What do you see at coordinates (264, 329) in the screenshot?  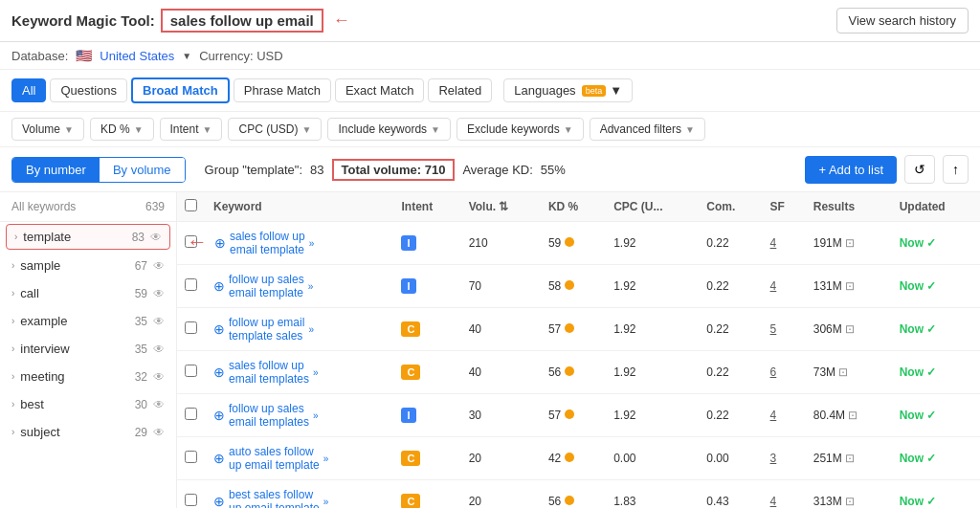 I see `keyword-link: ⊕ follow up emailtemplate sales »` at bounding box center [264, 329].